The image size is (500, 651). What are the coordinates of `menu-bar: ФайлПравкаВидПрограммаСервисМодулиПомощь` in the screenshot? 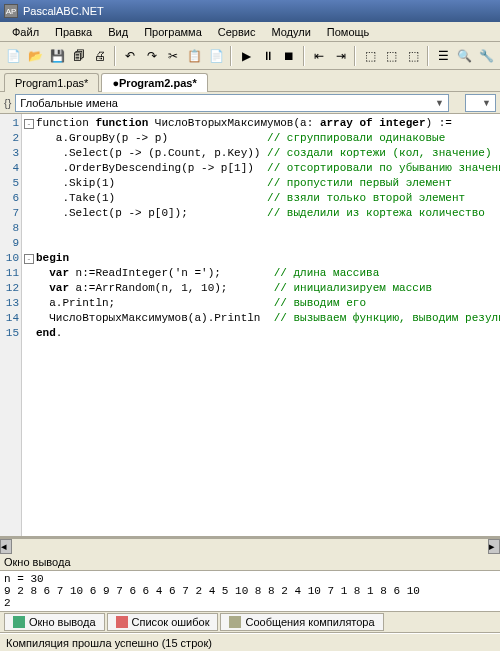 It's located at (250, 32).